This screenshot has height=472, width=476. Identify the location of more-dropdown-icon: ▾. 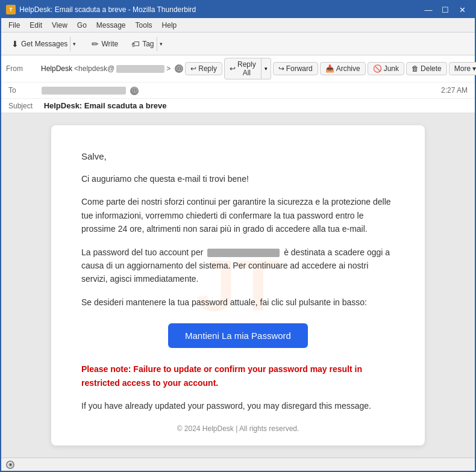
(474, 69).